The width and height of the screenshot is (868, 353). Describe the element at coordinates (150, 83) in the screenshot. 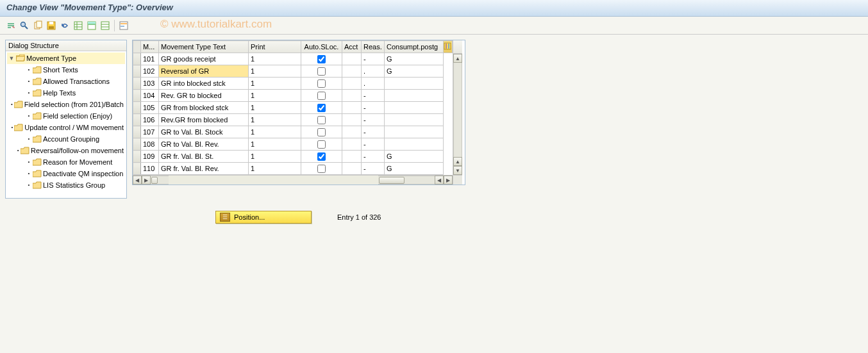

I see `cell-movement-number: 103` at that location.